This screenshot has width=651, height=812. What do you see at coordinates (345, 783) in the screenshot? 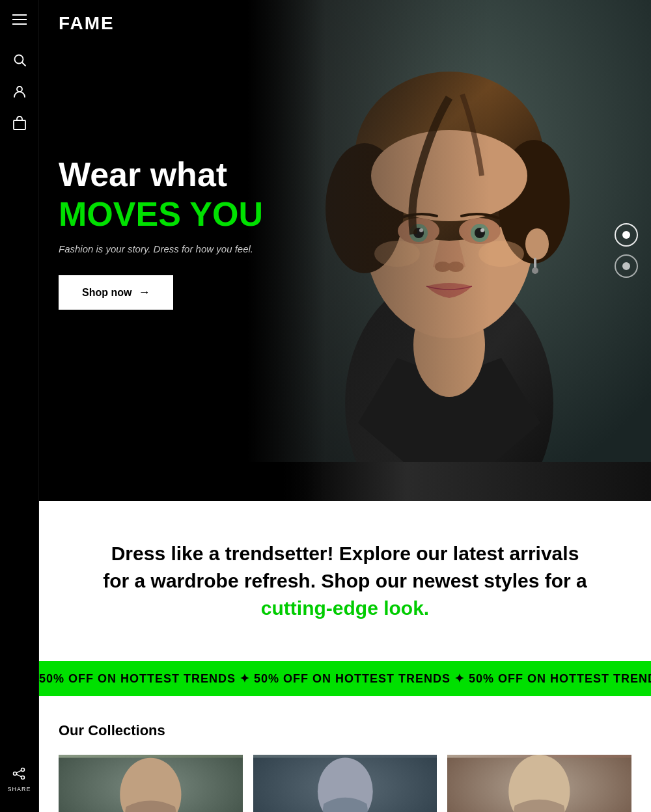
I see `collections-grid` at bounding box center [345, 783].